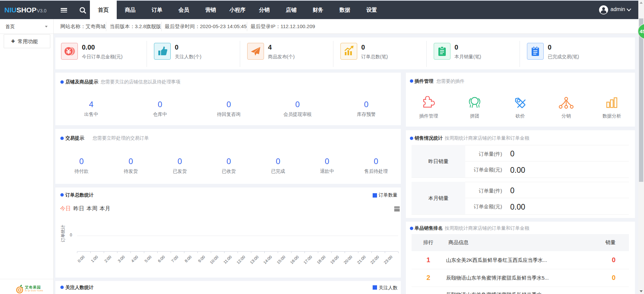 The width and height of the screenshot is (644, 294). I want to click on svg-text: 14:00, so click(268, 260).